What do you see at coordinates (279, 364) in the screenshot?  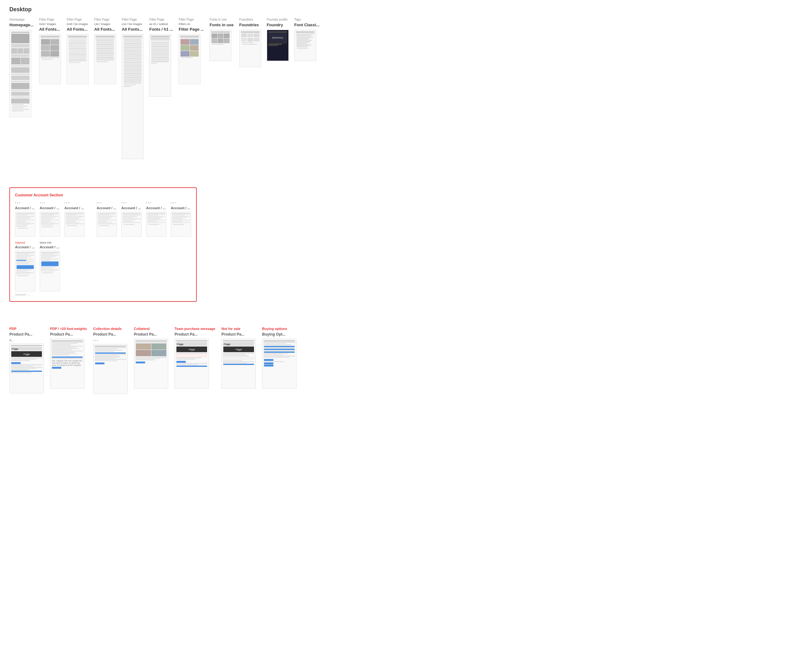 I see `pdp-buying-thumb` at bounding box center [279, 364].